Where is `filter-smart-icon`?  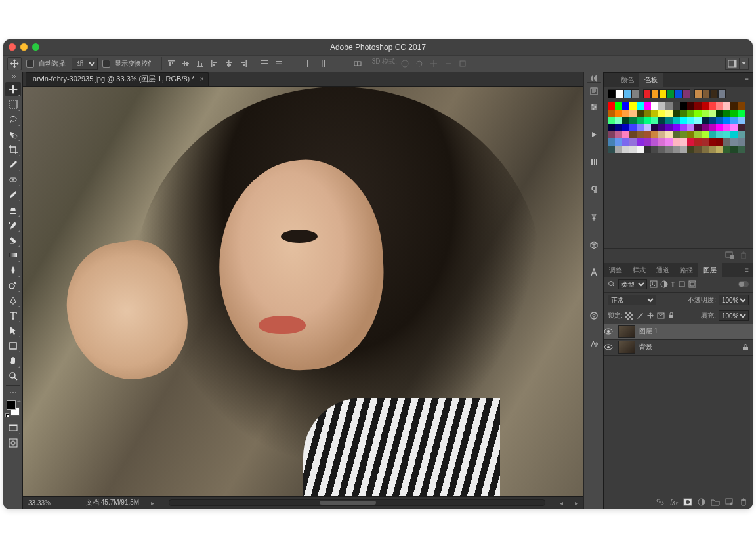 filter-smart-icon is located at coordinates (692, 284).